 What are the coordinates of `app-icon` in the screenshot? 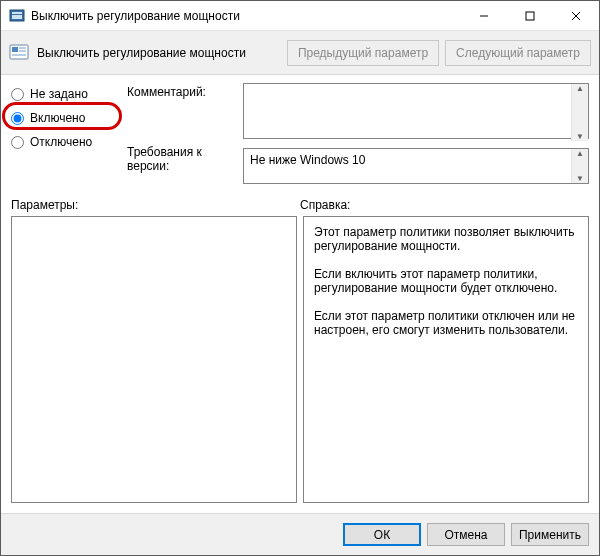 It's located at (17, 16).